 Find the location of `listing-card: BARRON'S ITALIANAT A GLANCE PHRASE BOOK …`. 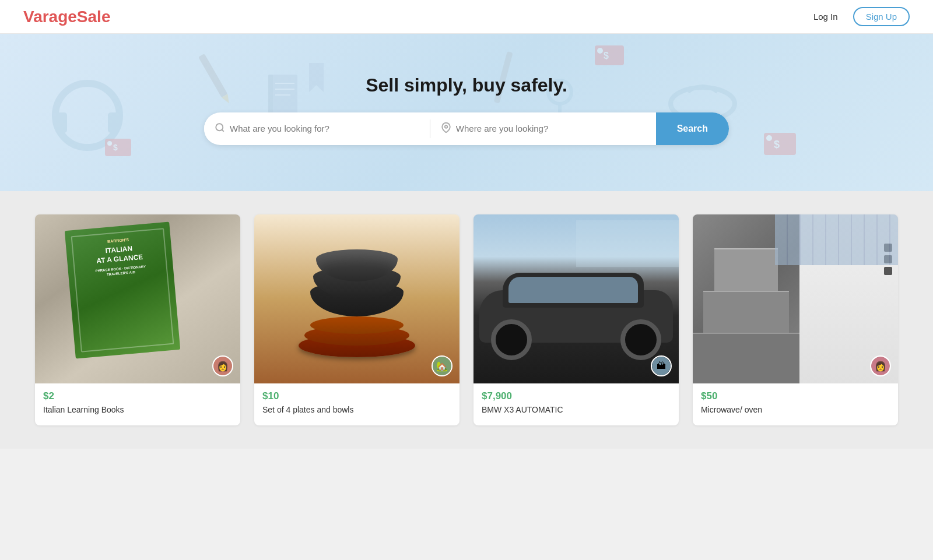

listing-card: BARRON'S ITALIANAT A GLANCE PHRASE BOOK … is located at coordinates (138, 320).